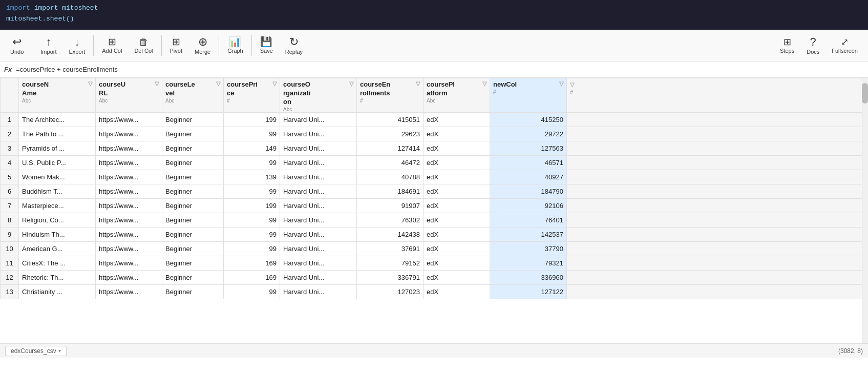 Image resolution: width=868 pixels, height=372 pixels. Describe the element at coordinates (77, 46) in the screenshot. I see `export-button: ↓ Export` at that location.